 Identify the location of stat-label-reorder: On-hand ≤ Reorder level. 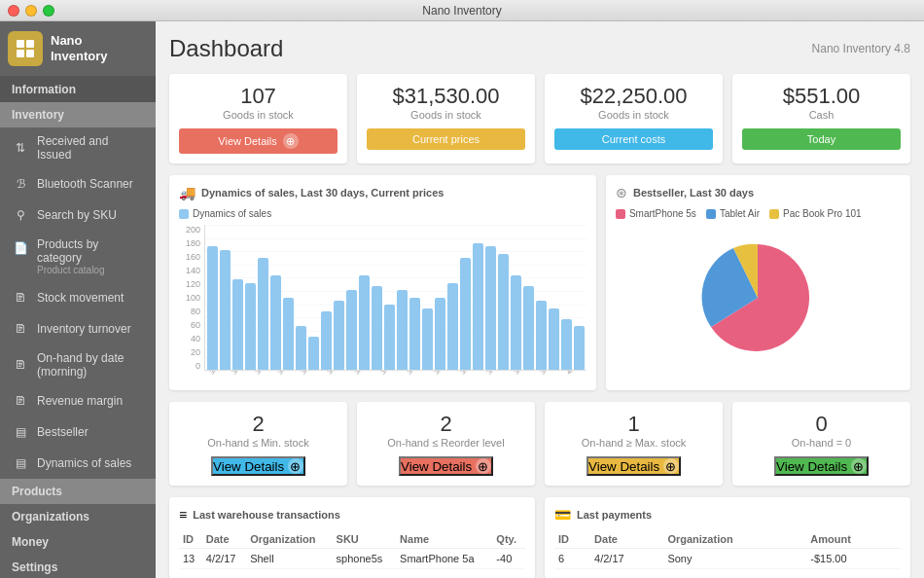
(445, 443).